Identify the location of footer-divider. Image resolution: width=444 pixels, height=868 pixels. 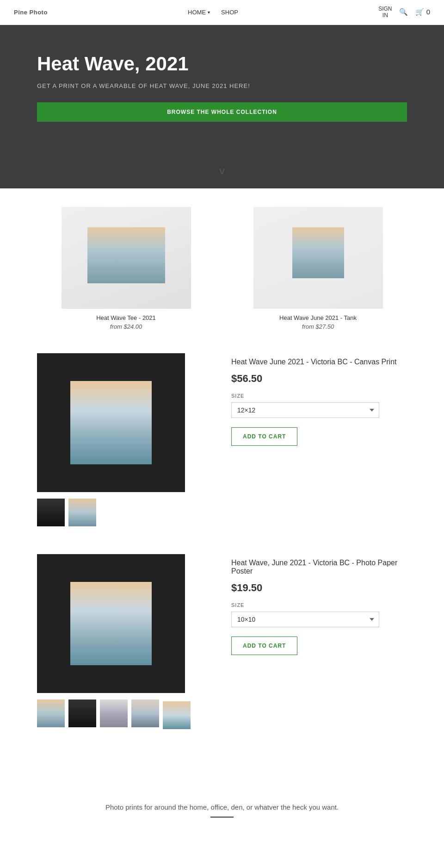
(222, 817).